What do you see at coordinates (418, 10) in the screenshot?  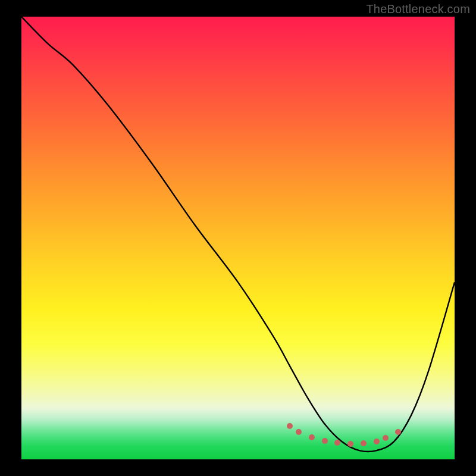 I see `watermark-text: TheBottleneck.com` at bounding box center [418, 10].